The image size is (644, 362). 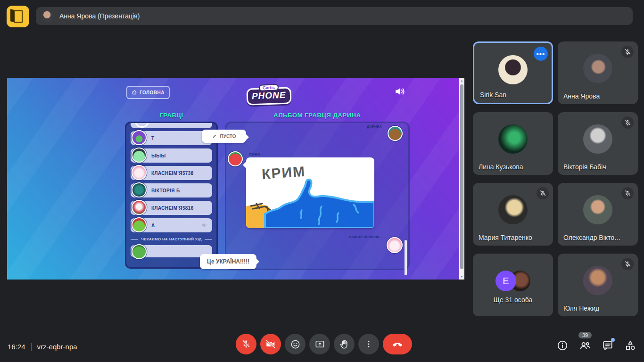 I want to click on album-entry-avatar, so click(x=395, y=245).